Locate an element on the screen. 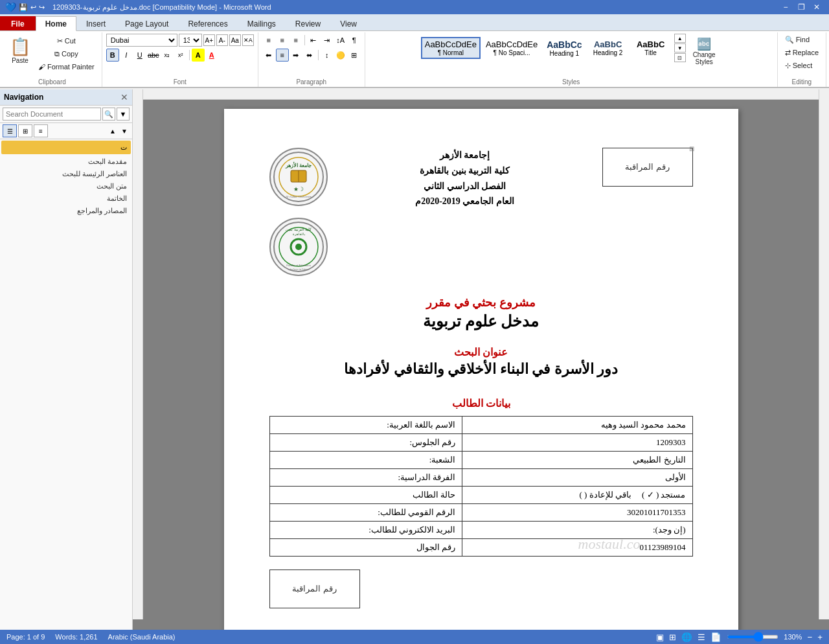 This screenshot has height=644, width=829. table-row: 01123989104 mostaul.co رقم الجوال is located at coordinates (481, 548).